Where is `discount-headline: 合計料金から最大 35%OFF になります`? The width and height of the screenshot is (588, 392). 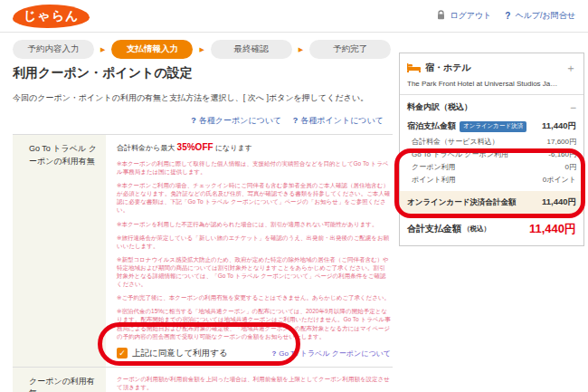 discount-headline: 合計料金から最大 35%OFF になります is located at coordinates (253, 148).